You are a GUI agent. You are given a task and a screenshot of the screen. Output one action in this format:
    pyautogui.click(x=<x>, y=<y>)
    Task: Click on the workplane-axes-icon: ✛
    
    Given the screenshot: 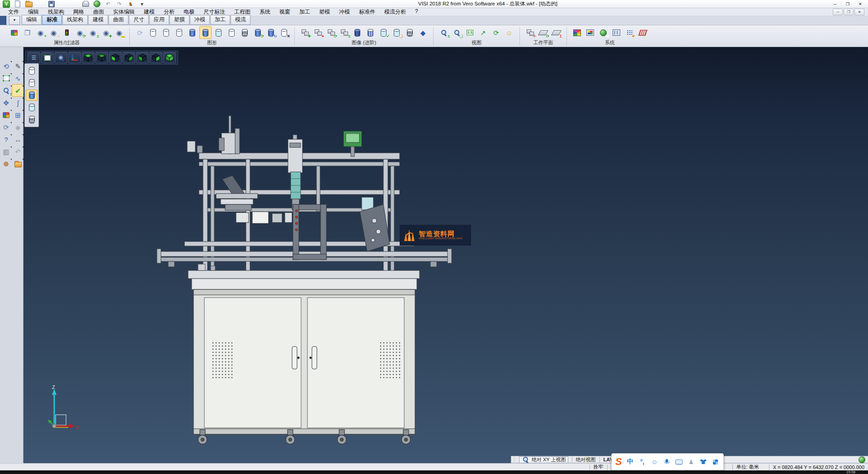 What is the action you would take?
    pyautogui.click(x=530, y=33)
    